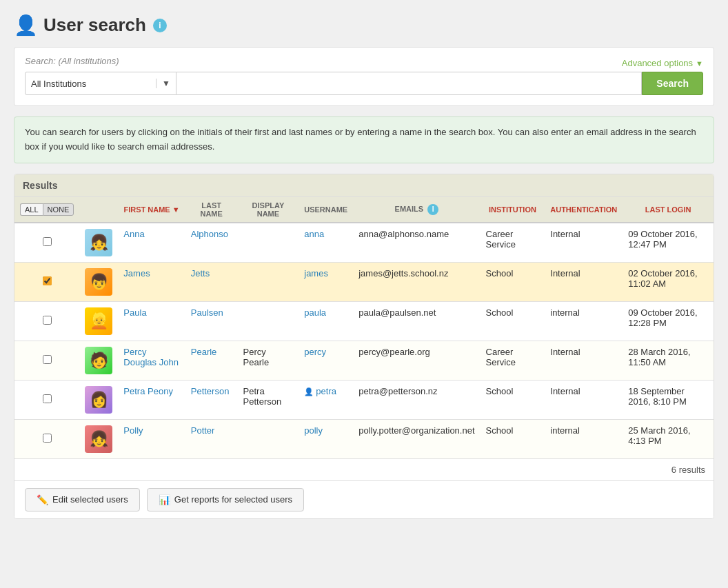  Describe the element at coordinates (310, 392) in the screenshot. I see `user-icon-small: 👤` at that location.